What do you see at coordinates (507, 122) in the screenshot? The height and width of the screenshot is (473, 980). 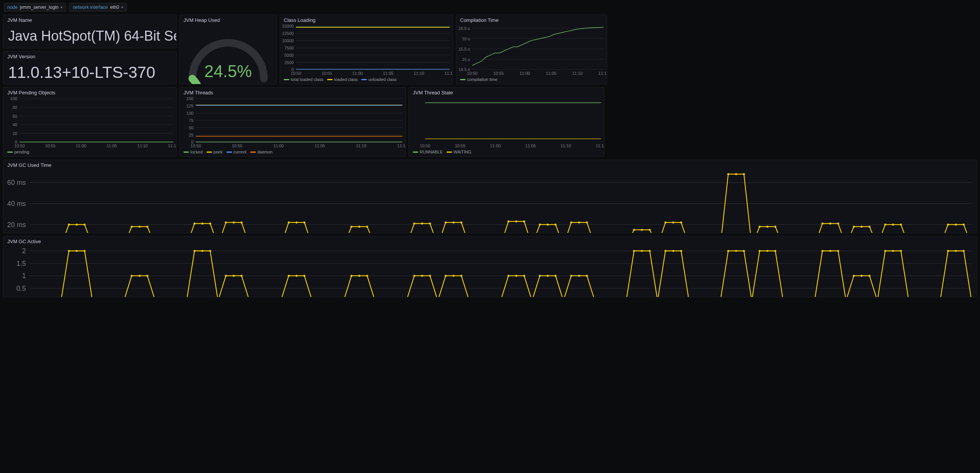 I see `panel-thread-state: JVM Thread State 10:5010:5511:0011:0511:…` at bounding box center [507, 122].